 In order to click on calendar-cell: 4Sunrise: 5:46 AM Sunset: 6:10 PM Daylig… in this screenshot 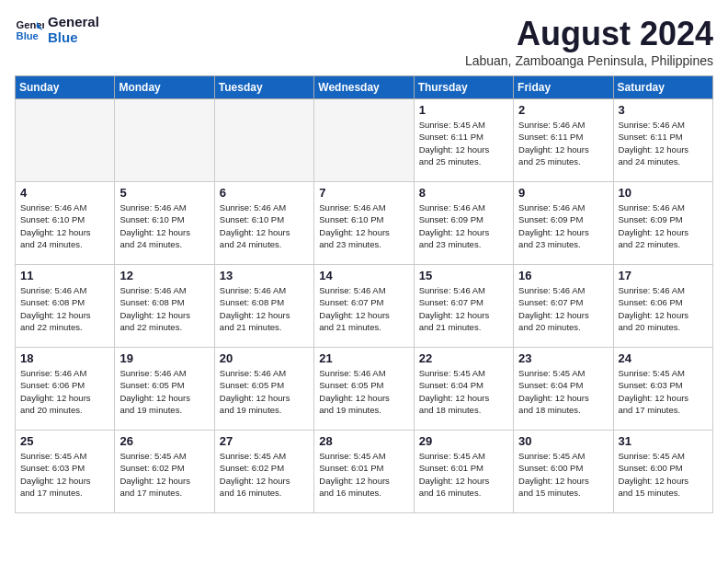, I will do `click(65, 224)`.